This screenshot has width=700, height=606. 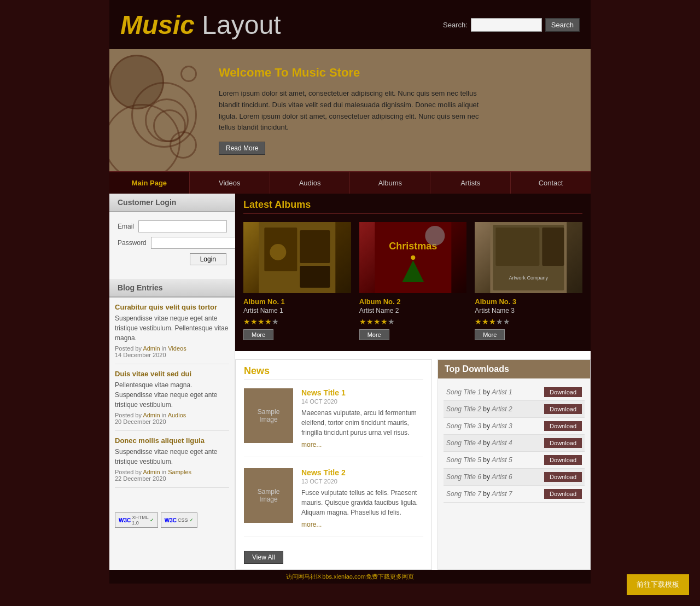 What do you see at coordinates (563, 477) in the screenshot?
I see `download-button-5: Download` at bounding box center [563, 477].